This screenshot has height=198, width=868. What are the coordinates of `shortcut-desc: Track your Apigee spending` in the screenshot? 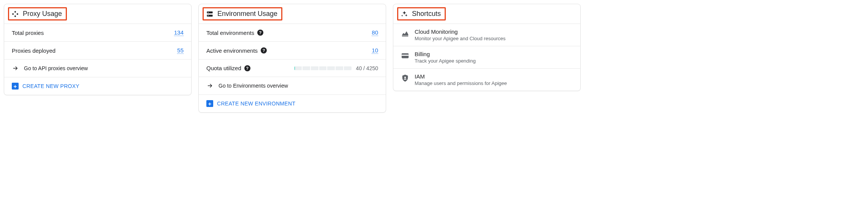 It's located at (445, 61).